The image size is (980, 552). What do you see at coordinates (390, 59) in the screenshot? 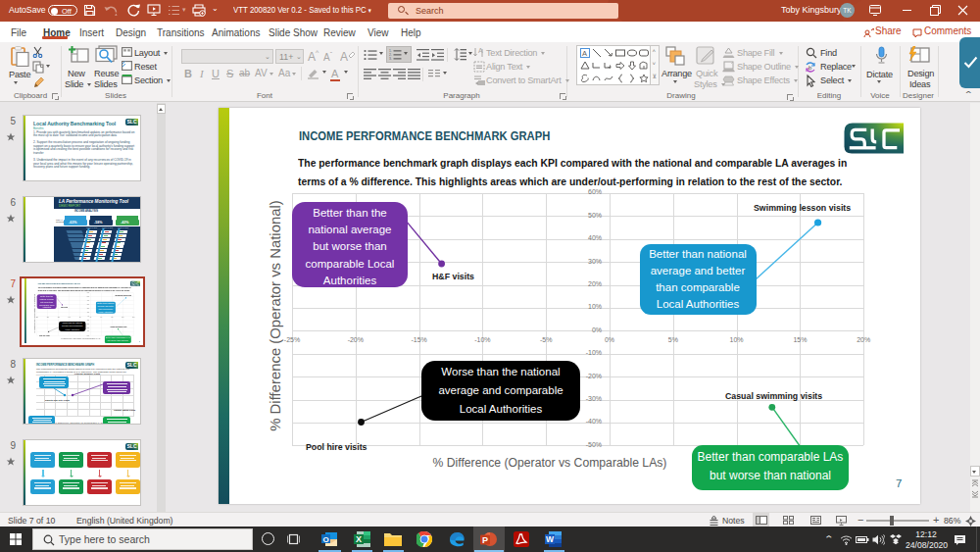
I see `svg-text: 3.` at bounding box center [390, 59].